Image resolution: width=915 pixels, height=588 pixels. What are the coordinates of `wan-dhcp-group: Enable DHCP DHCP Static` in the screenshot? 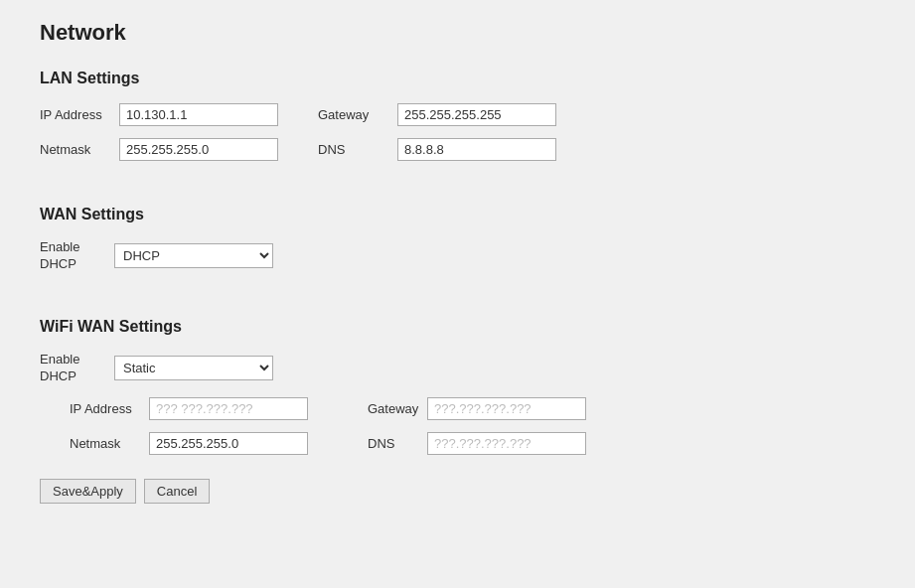 It's located at (157, 256).